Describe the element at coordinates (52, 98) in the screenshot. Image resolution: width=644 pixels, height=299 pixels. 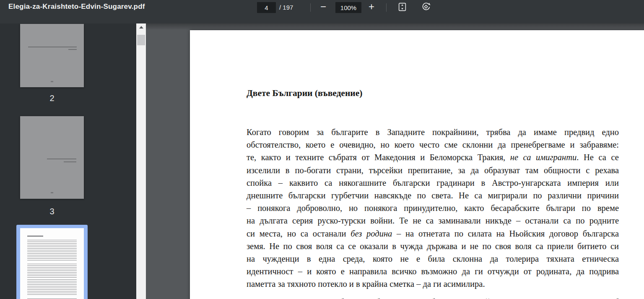
I see `thumbnail-label: 2` at that location.